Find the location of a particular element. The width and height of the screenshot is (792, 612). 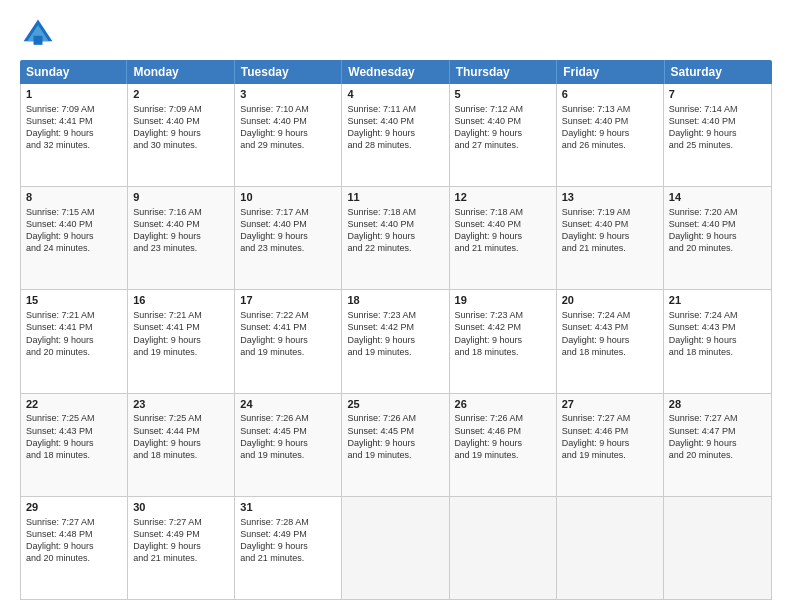

day-info-line: and 18 minutes. is located at coordinates (74, 455).